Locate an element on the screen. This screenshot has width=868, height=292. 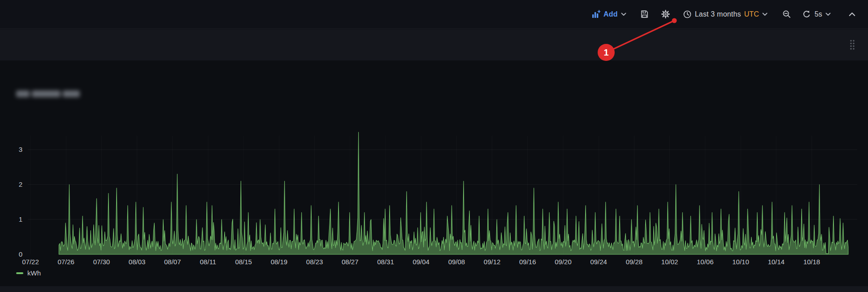
timezone-label: UTC is located at coordinates (751, 14).